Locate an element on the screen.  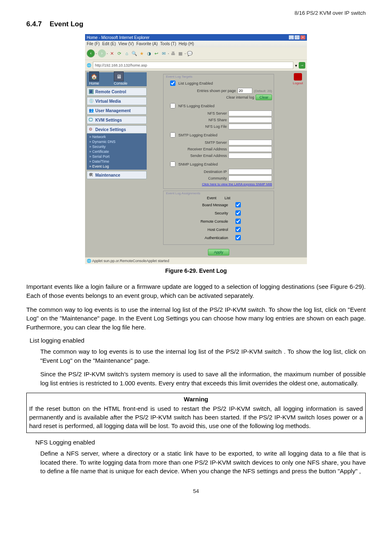
menu-view: View (V) is located at coordinates (126, 44).